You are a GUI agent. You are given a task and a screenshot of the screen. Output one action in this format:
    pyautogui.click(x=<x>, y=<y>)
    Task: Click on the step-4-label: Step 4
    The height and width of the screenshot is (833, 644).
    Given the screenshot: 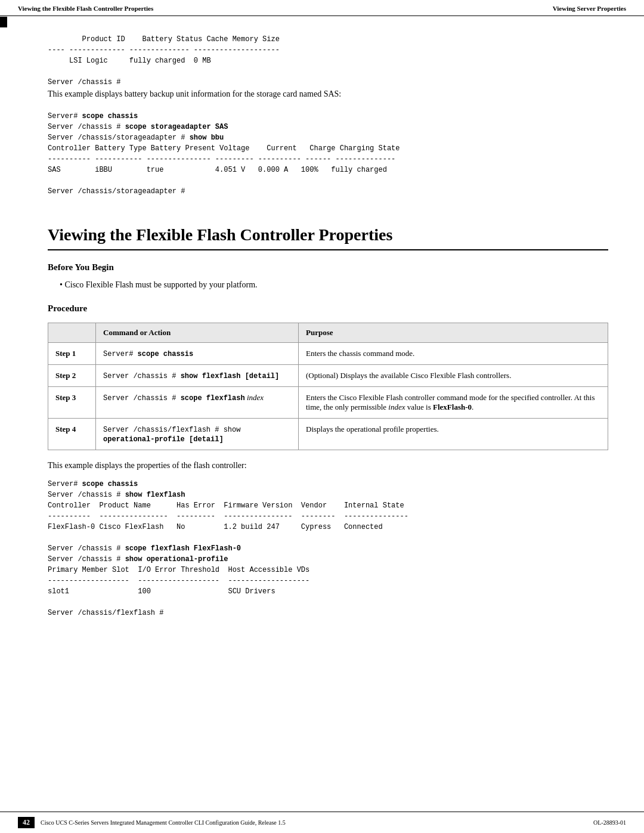 What is the action you would take?
    pyautogui.click(x=72, y=434)
    